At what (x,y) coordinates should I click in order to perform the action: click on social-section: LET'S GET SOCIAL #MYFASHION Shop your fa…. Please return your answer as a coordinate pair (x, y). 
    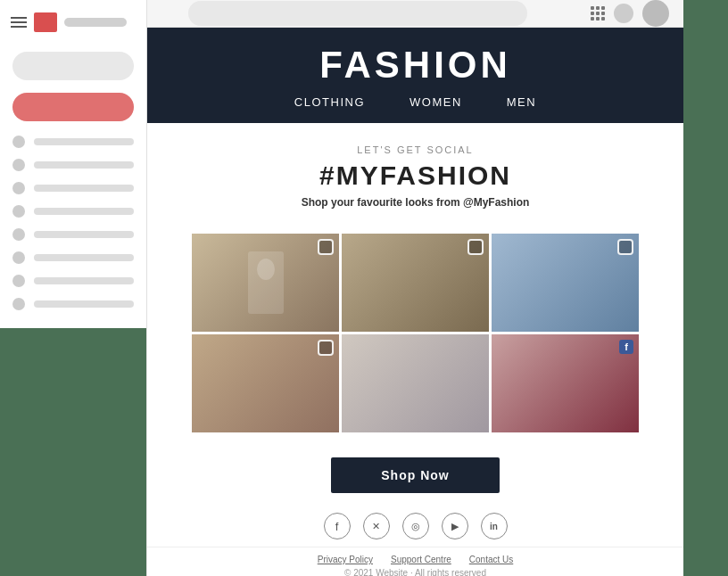
    Looking at the image, I should click on (416, 173).